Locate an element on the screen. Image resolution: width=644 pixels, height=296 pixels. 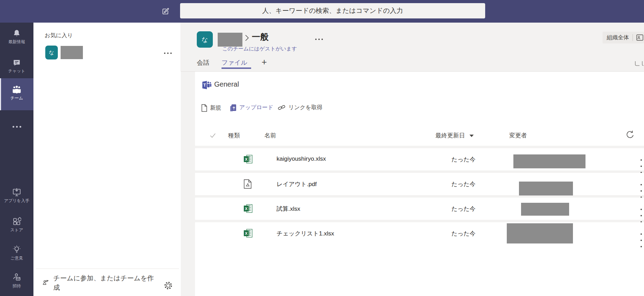
selected-tab-underline is located at coordinates (236, 68).